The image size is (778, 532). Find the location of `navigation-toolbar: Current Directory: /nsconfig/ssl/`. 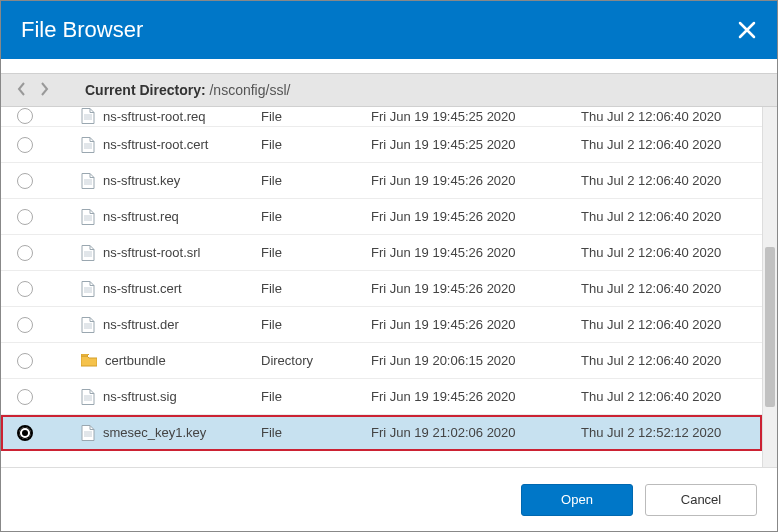

navigation-toolbar: Current Directory: /nsconfig/ssl/ is located at coordinates (389, 90).